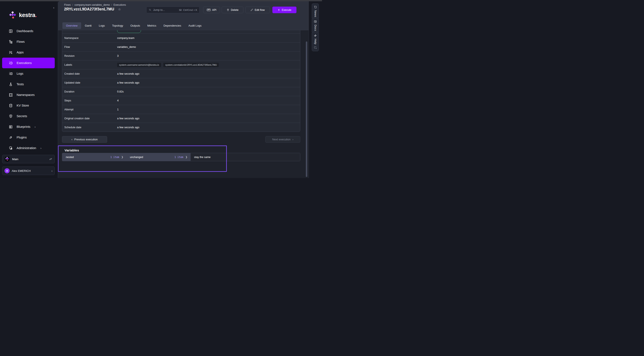  Describe the element at coordinates (28, 15) in the screenshot. I see `kestra-logo-text: kestra.` at that location.